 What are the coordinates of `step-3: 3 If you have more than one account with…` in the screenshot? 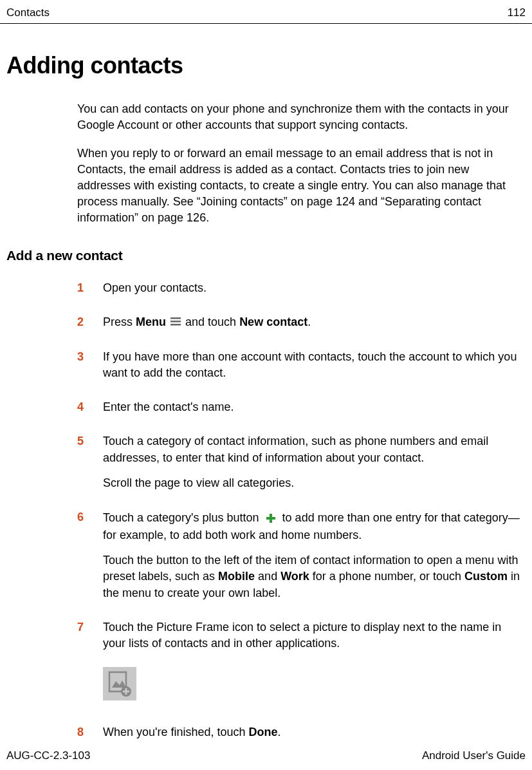 It's located at (301, 370).